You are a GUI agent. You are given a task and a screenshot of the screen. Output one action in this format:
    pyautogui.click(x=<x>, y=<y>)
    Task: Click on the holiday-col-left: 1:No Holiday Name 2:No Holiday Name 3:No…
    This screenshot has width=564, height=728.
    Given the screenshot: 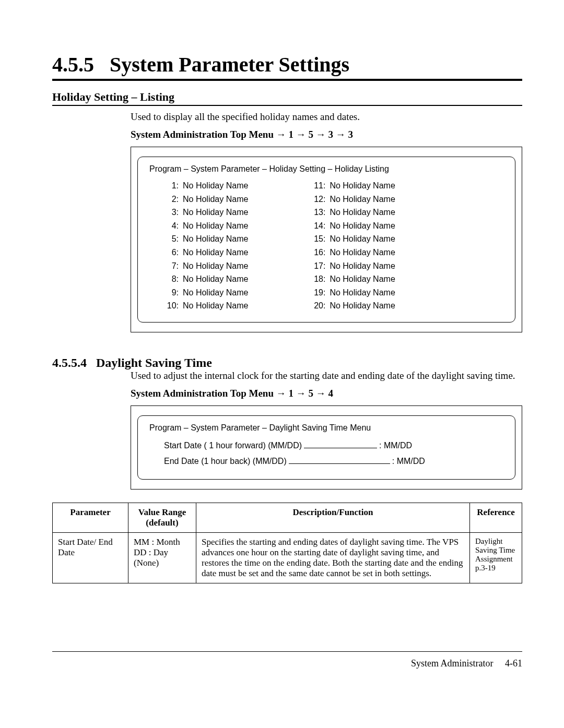 What is the action you would take?
    pyautogui.click(x=206, y=246)
    